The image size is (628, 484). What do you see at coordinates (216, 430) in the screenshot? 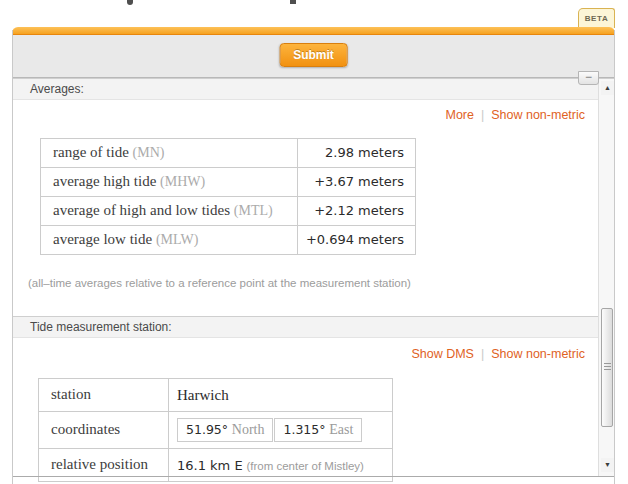
I see `station-table: station Harwich coordinates 51.95° North…` at bounding box center [216, 430].